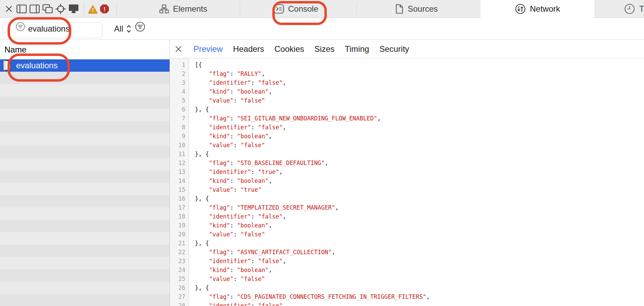 The image size is (644, 306). What do you see at coordinates (630, 9) in the screenshot?
I see `clock-icon` at bounding box center [630, 9].